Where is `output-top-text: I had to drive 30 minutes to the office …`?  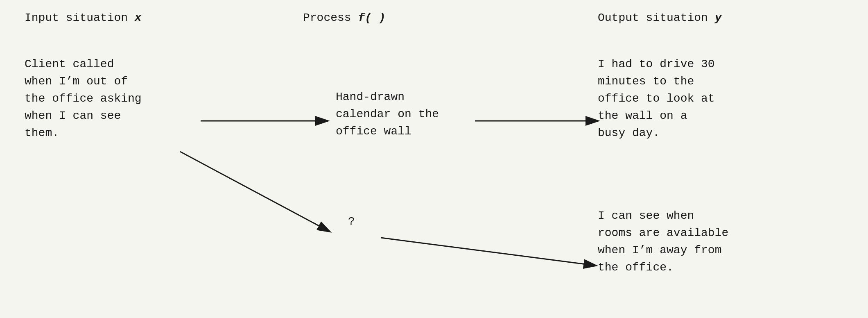 output-top-text: I had to drive 30 minutes to the office … is located at coordinates (725, 95).